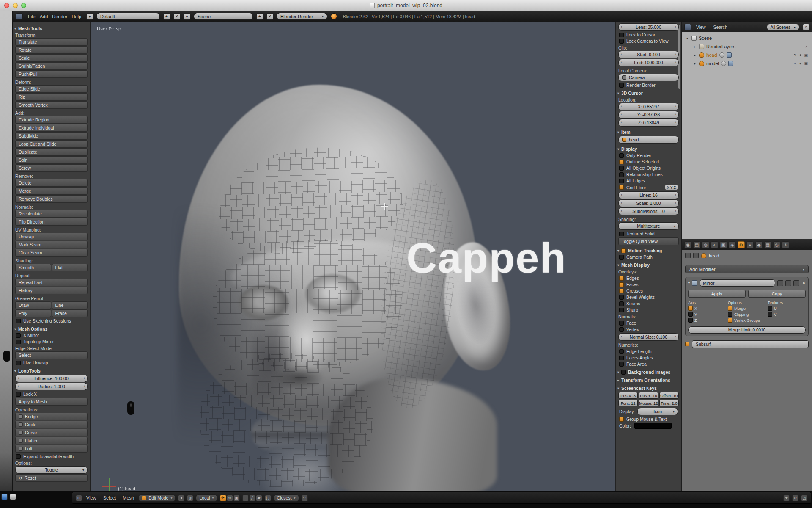 This screenshot has height=508, width=812. Describe the element at coordinates (649, 140) in the screenshot. I see `sidebar-field-head: head` at that location.